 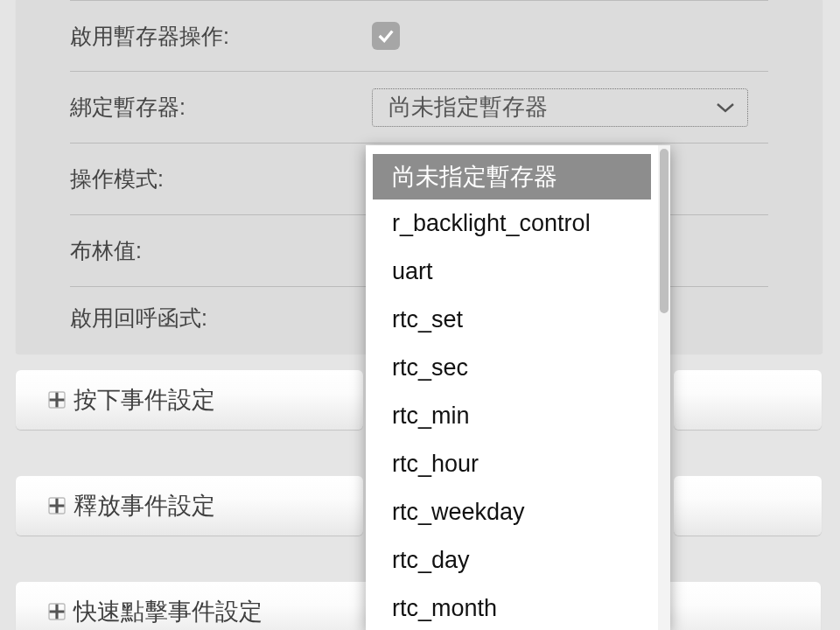 What do you see at coordinates (168, 612) in the screenshot?
I see `accordion-fastclick-label: 快速點擊事件設定` at bounding box center [168, 612].